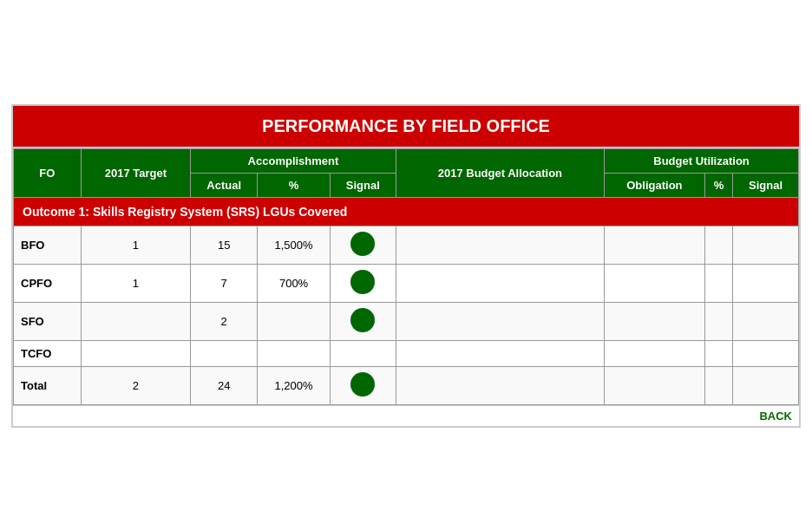 The image size is (812, 531). I want to click on back-link: BACK, so click(406, 416).